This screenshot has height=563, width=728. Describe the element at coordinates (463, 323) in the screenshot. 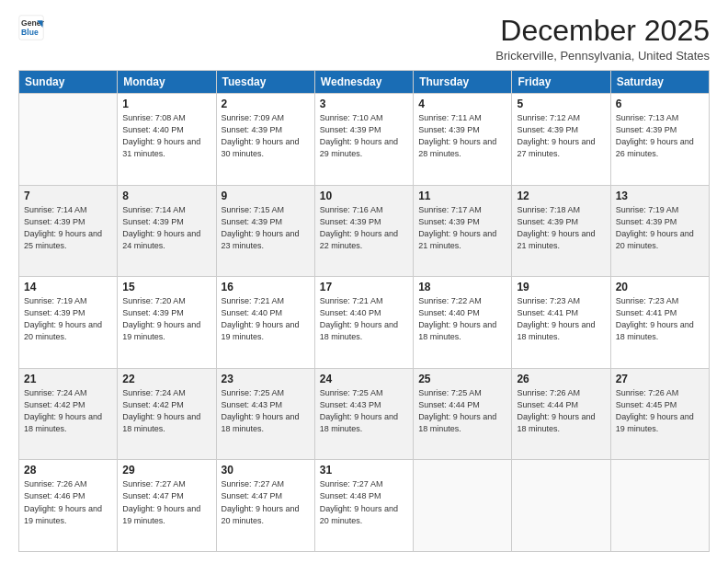

I see `day-cell: 18Sunrise: 7:22 AMSunset: 4:40 PMDayligh…` at that location.